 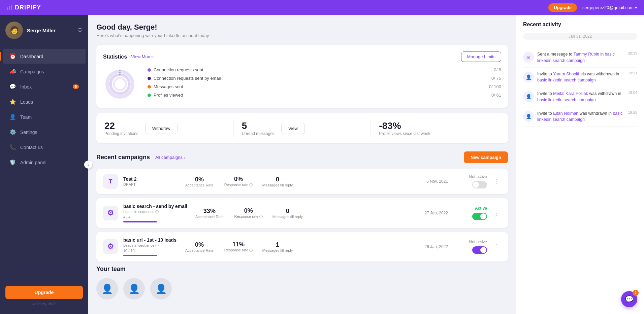 I want to click on statistics-card: Statistics View More › Manage Limits, so click(x=302, y=76).